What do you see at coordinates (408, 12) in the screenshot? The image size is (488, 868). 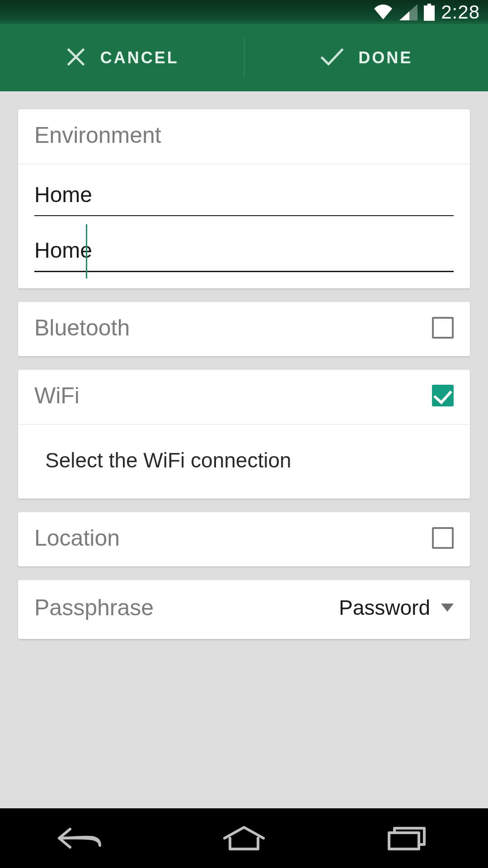 I see `cell-signal-icon` at bounding box center [408, 12].